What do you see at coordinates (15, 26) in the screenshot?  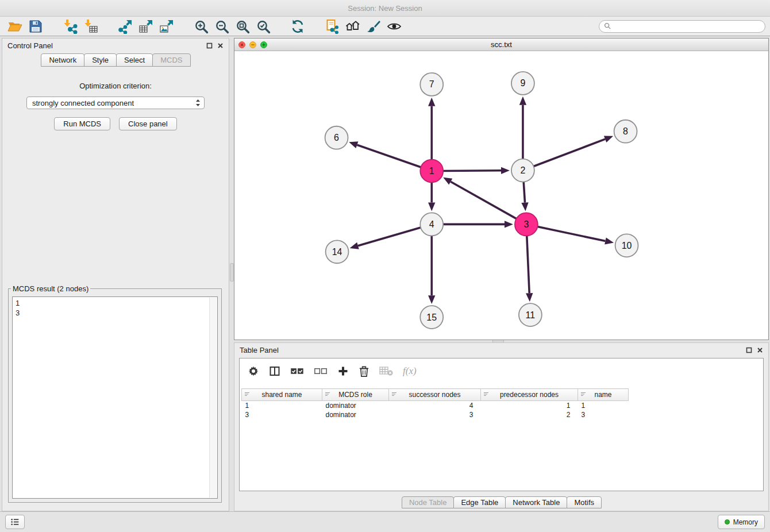 I see `open-session-button` at bounding box center [15, 26].